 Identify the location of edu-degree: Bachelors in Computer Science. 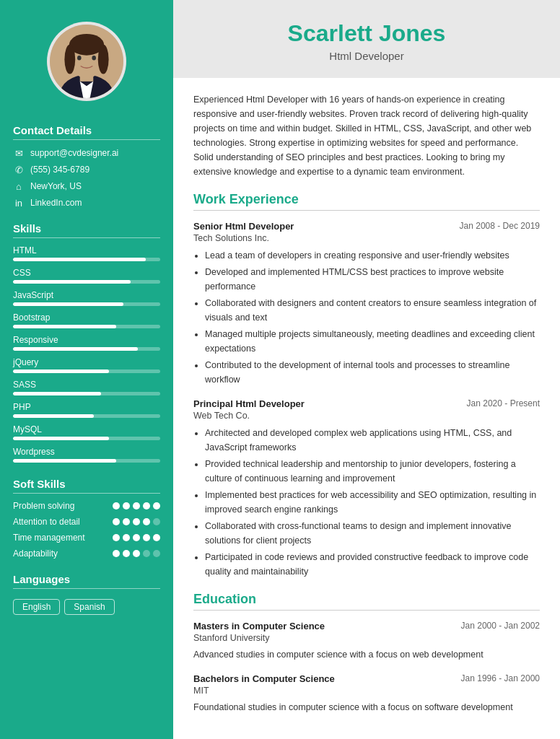
(264, 678).